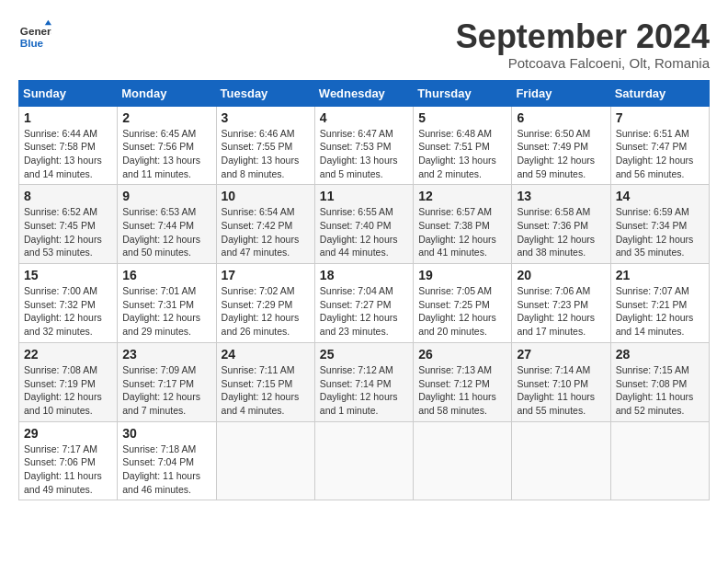 The image size is (728, 563). Describe the element at coordinates (166, 196) in the screenshot. I see `day-number: 9` at that location.